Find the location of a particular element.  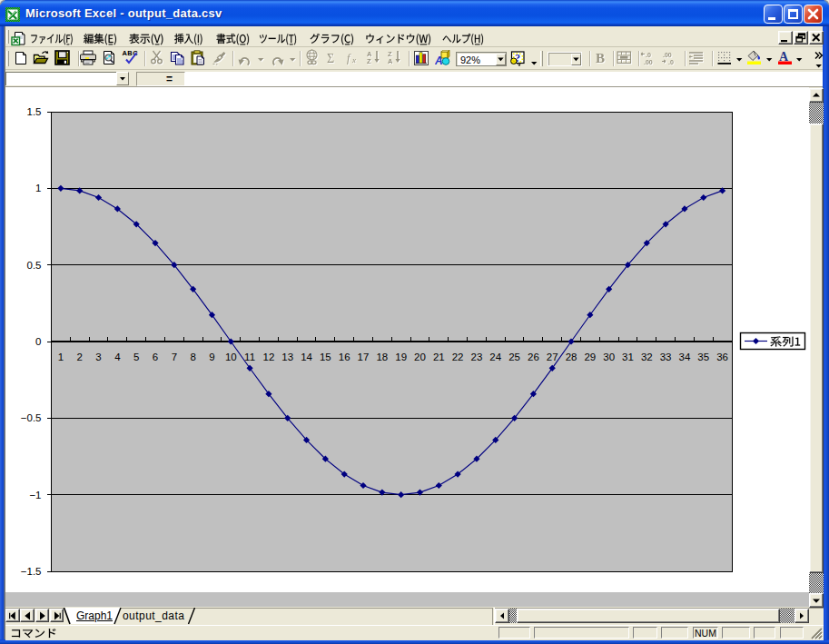

svg-text: 34 is located at coordinates (685, 357).